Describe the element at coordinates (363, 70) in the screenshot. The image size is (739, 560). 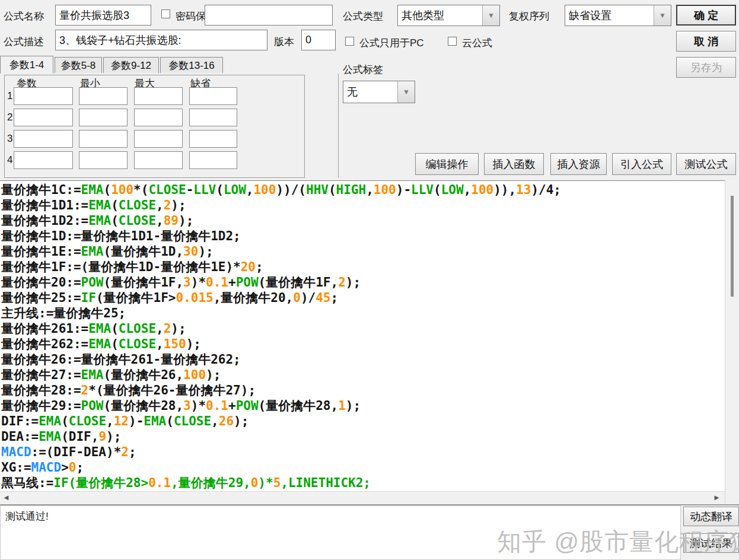
I see `formula-tag-label: 公式标签` at that location.